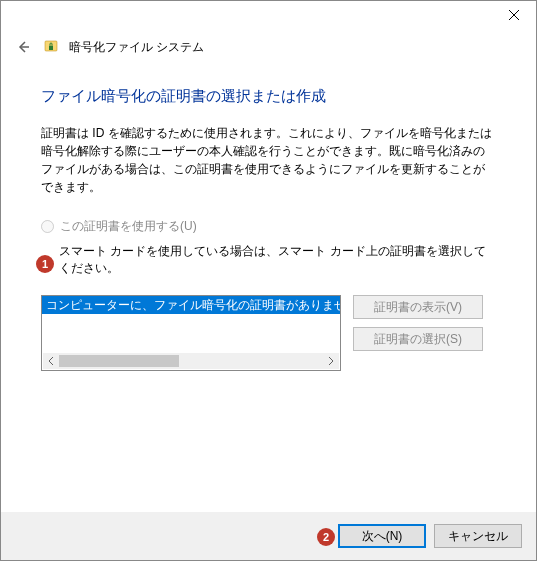  Describe the element at coordinates (51, 361) in the screenshot. I see `chevron-left-icon` at that location.